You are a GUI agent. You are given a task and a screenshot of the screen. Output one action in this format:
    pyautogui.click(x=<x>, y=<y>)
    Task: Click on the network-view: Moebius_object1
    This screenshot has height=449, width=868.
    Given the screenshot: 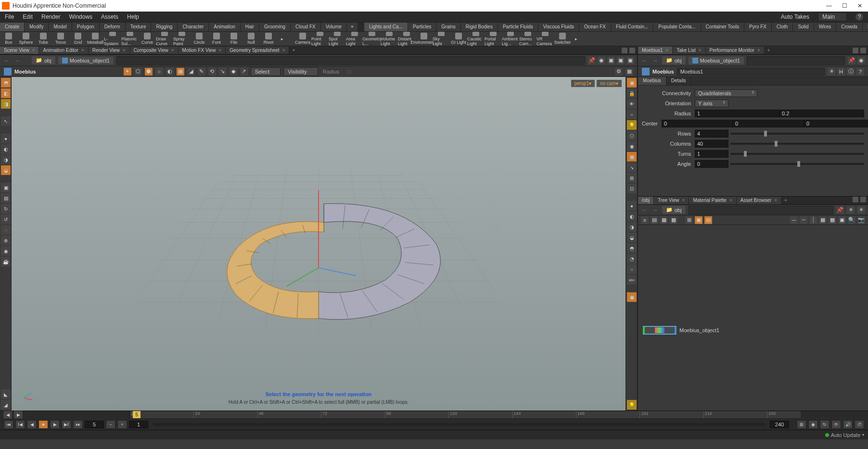 What is the action you would take?
    pyautogui.click(x=753, y=318)
    